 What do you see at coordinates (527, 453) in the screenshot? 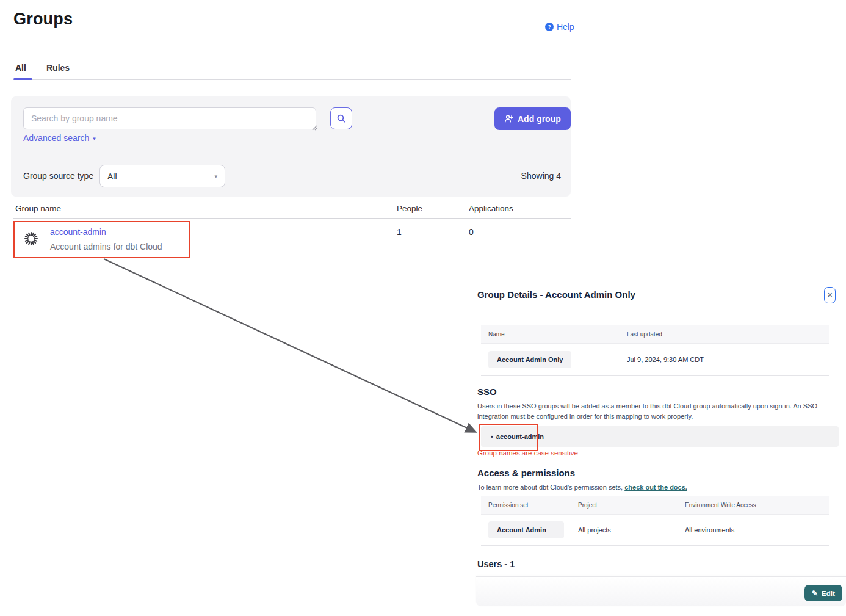
I see `case-sensitive-warning: Group names are case sensitive` at bounding box center [527, 453].